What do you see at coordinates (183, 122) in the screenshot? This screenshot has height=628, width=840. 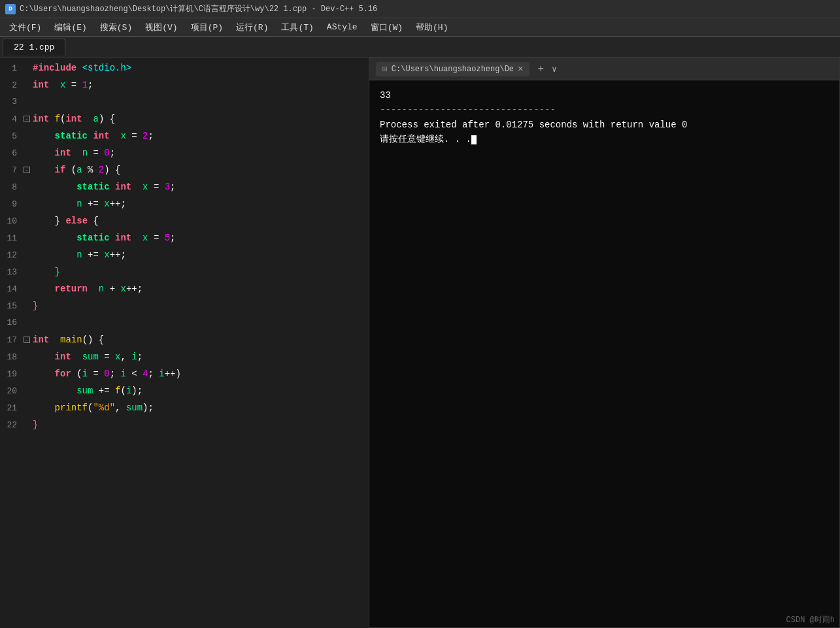 I see `code-line-4: 4 - int f(int a) {` at bounding box center [183, 122].